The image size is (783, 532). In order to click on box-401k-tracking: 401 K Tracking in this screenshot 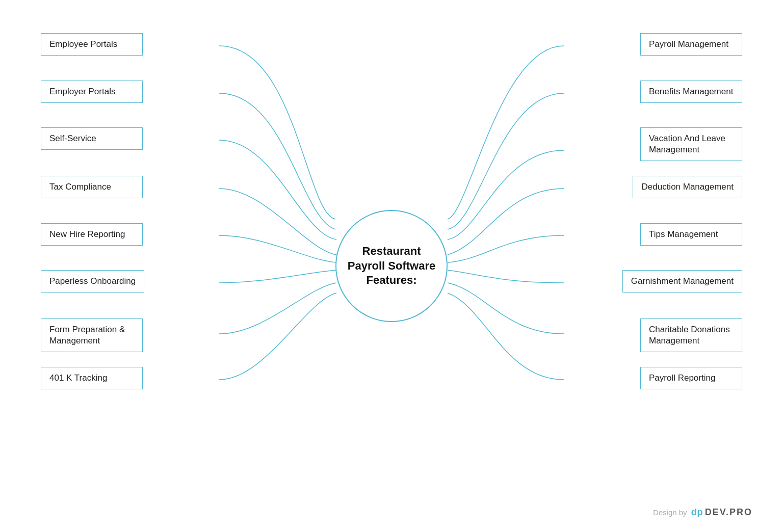, I will do `click(92, 378)`.